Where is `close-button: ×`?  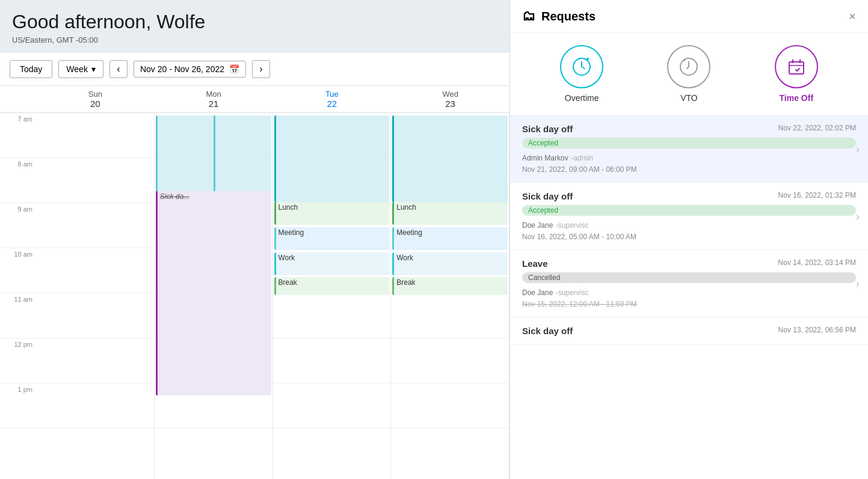 close-button: × is located at coordinates (852, 17).